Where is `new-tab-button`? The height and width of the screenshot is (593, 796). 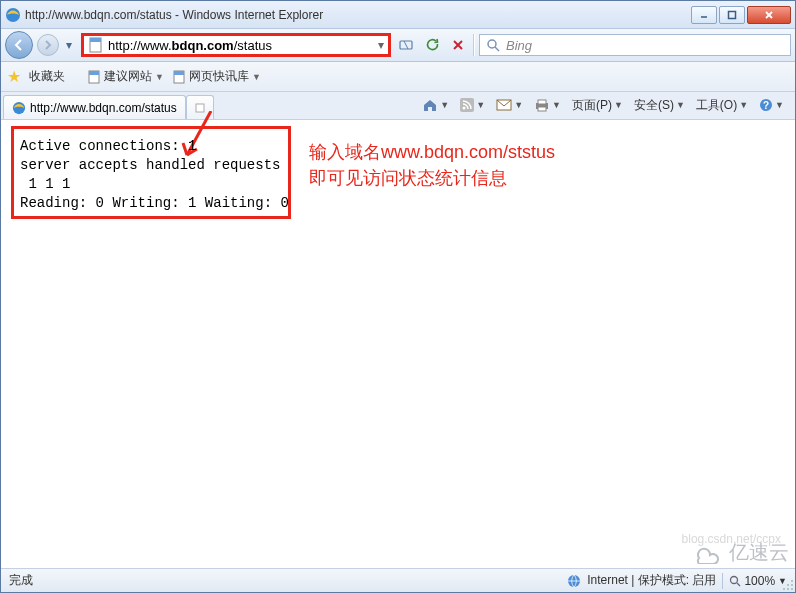 new-tab-button is located at coordinates (200, 107).